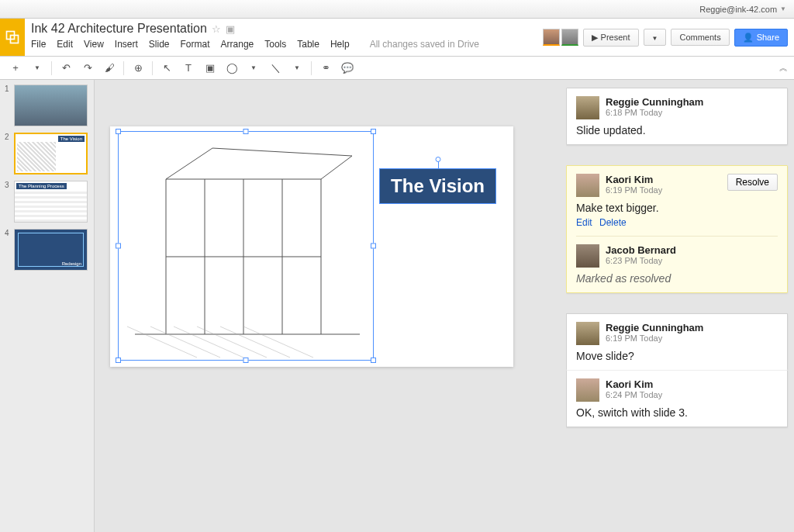  I want to click on resolve-button: Resolve, so click(752, 182).